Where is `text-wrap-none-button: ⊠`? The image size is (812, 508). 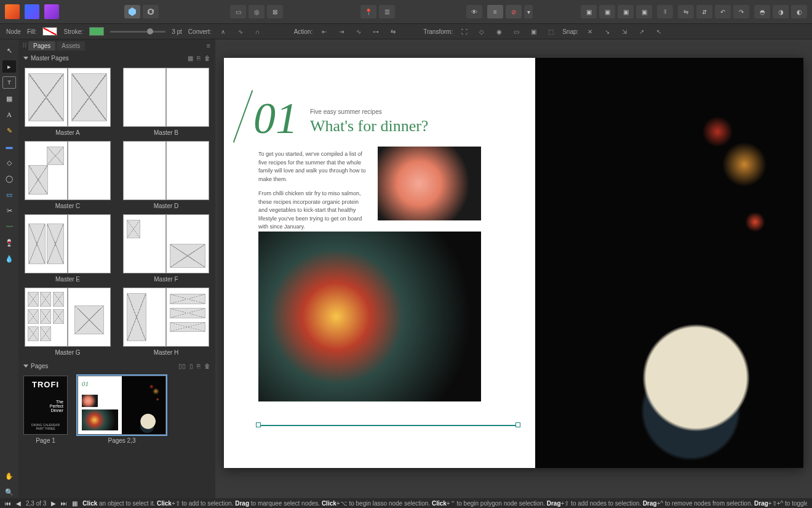 text-wrap-none-button: ⊠ is located at coordinates (275, 12).